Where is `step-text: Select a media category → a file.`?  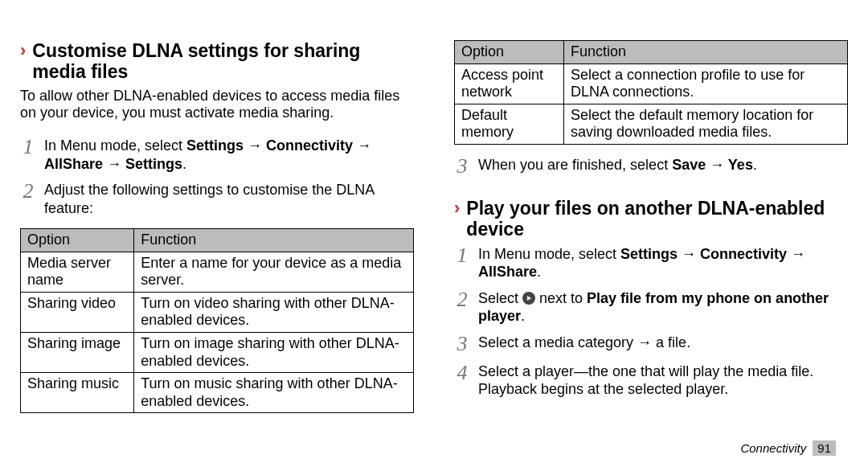
step-text: Select a media category → a file. is located at coordinates (663, 344).